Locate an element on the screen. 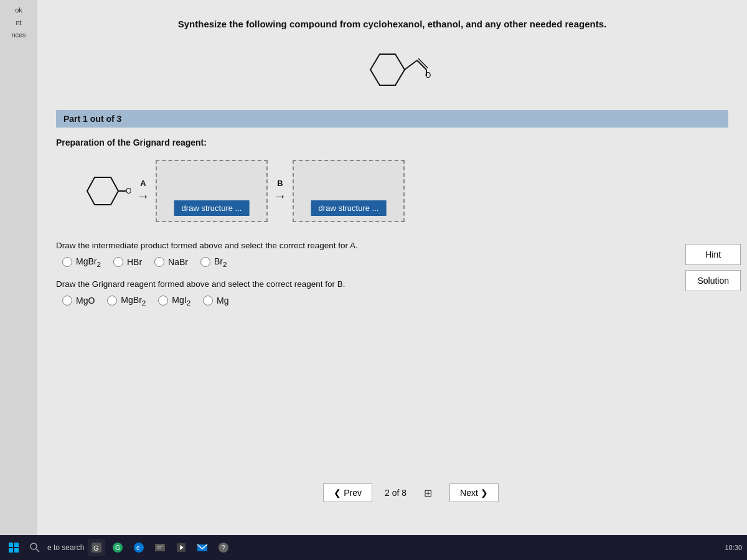 This screenshot has height=560, width=747. option-a-br2: Br2 is located at coordinates (214, 263).